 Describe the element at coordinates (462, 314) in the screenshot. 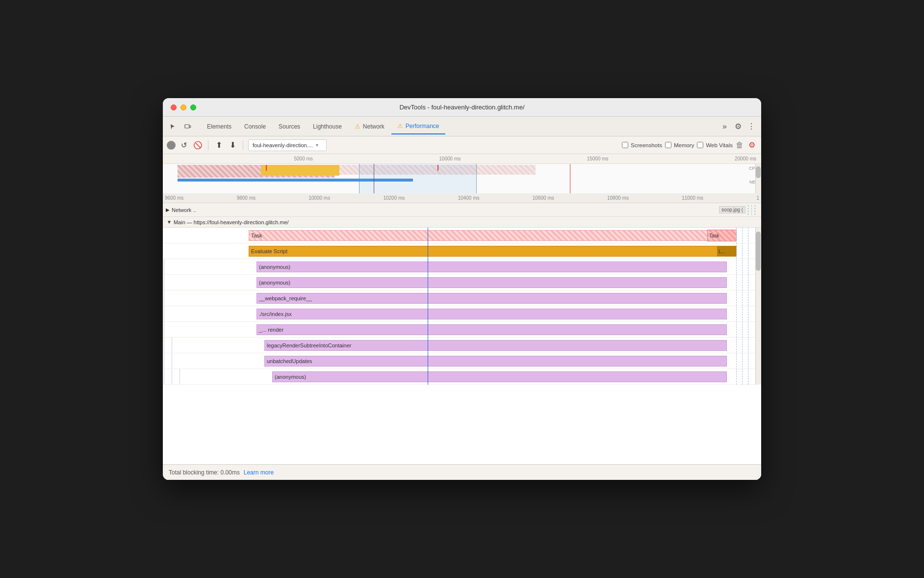

I see `src-row: ./src/index.jsx` at that location.